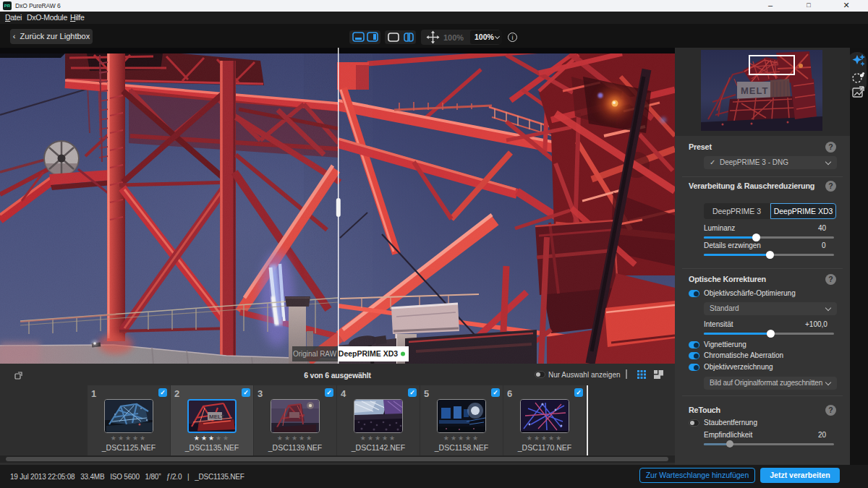 This screenshot has height=488, width=868. I want to click on svg-text: DeepPRIME XD3, so click(368, 354).